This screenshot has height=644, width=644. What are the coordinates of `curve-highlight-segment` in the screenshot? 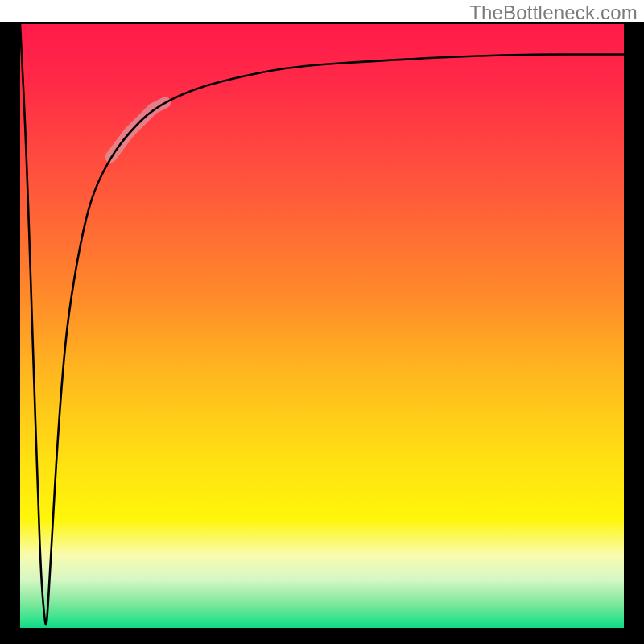 It's located at (138, 130).